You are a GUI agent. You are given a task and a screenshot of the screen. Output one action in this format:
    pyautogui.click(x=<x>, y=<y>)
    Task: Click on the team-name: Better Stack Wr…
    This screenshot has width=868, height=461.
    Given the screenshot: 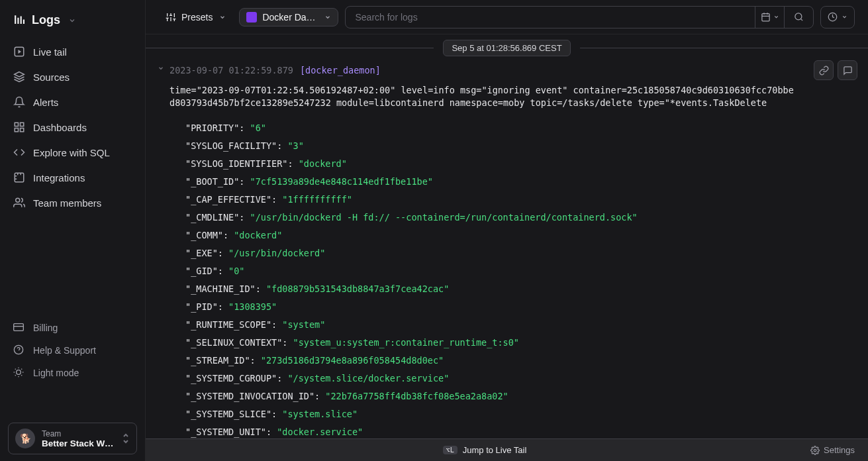 What is the action you would take?
    pyautogui.click(x=78, y=444)
    